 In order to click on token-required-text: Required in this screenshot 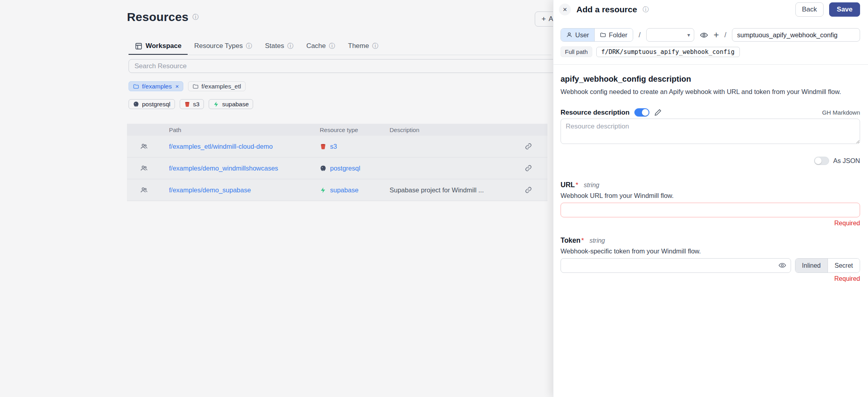, I will do `click(710, 279)`.